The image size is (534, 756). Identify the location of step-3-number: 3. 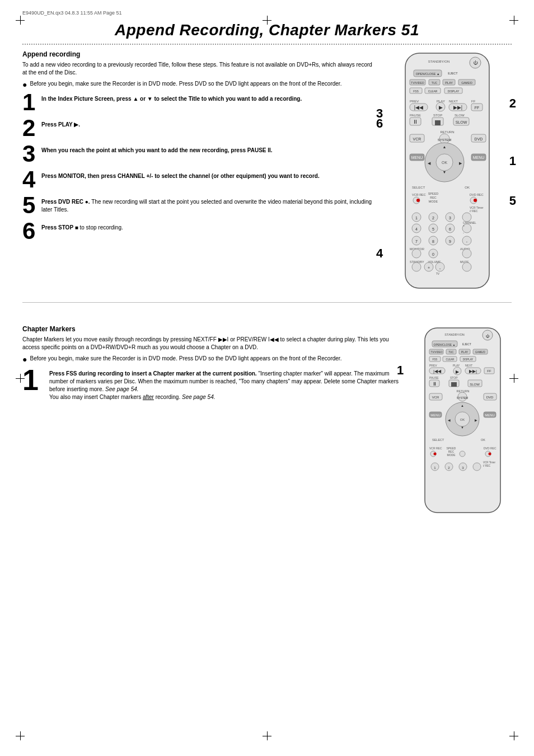
(30, 154).